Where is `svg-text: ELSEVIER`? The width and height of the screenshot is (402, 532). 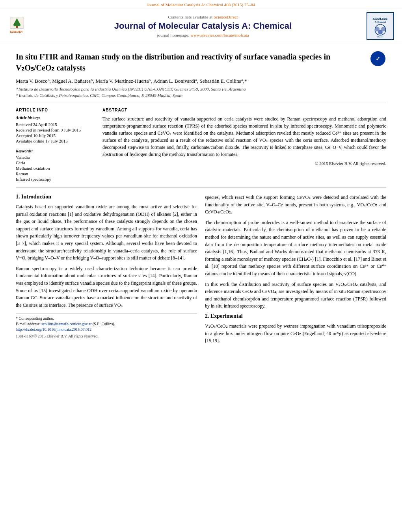
svg-text: ELSEVIER is located at coordinates (17, 32).